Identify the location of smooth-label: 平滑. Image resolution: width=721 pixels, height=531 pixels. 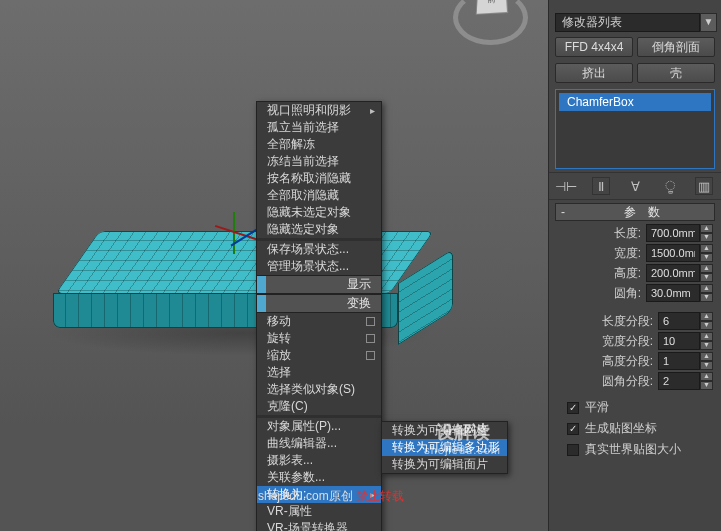
(597, 408).